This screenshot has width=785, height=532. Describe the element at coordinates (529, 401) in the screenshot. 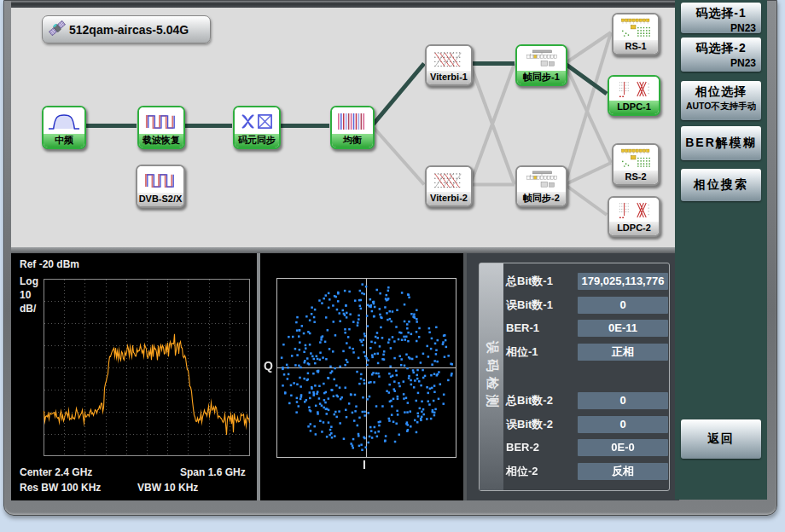

I see `ber-row-label: 总Bit数-2` at that location.